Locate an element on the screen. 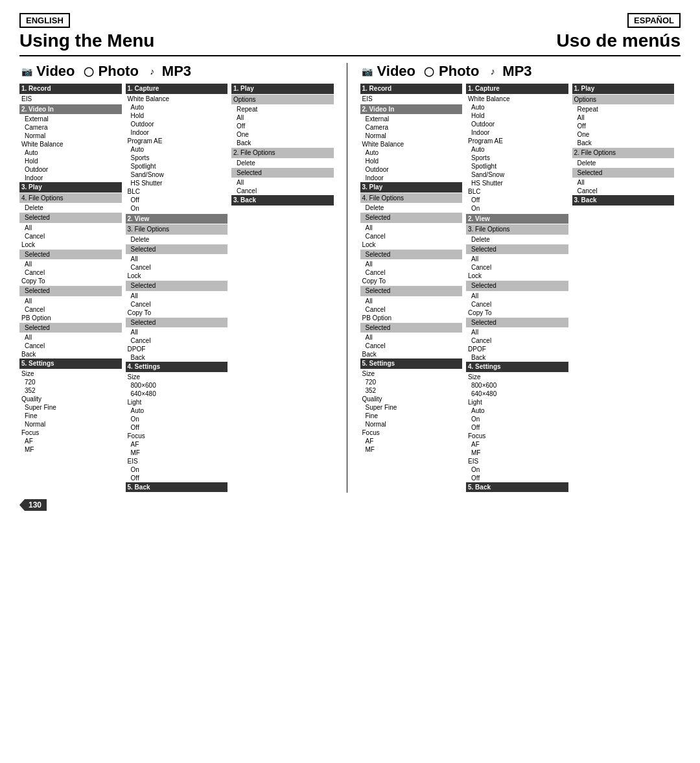 The width and height of the screenshot is (700, 763). photo-on2-en: On is located at coordinates (177, 469).